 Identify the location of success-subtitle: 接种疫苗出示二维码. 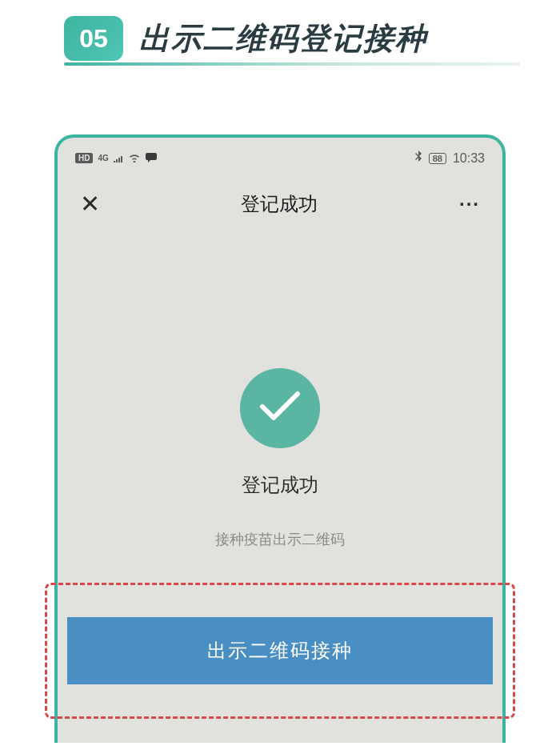
(280, 539).